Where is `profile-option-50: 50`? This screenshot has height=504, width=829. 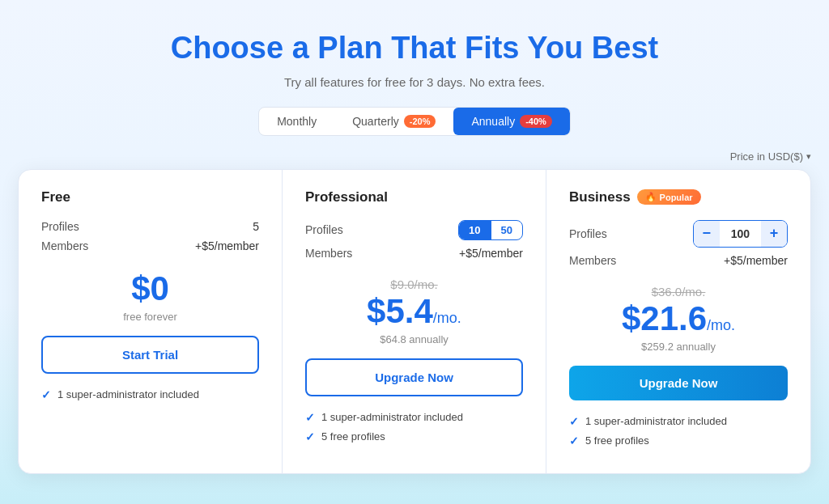 profile-option-50: 50 is located at coordinates (507, 230).